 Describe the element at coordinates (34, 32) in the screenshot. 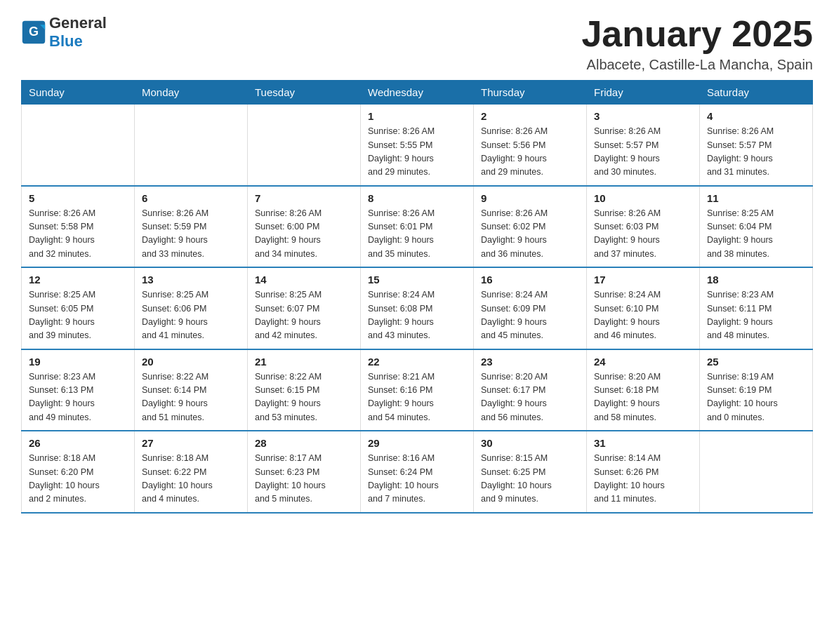

I see `svg-text: G` at that location.